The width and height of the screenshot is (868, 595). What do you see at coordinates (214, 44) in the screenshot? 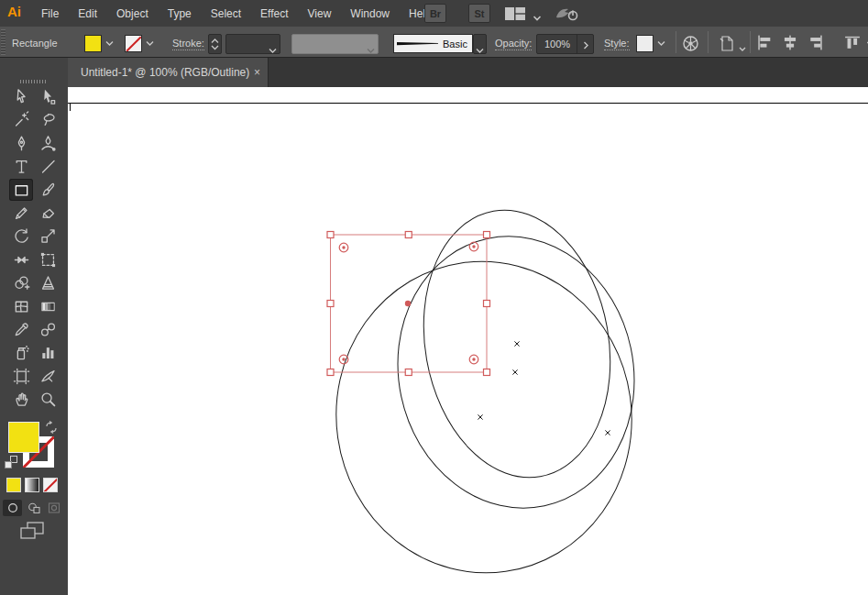
I see `stroke-weight-stepper` at bounding box center [214, 44].